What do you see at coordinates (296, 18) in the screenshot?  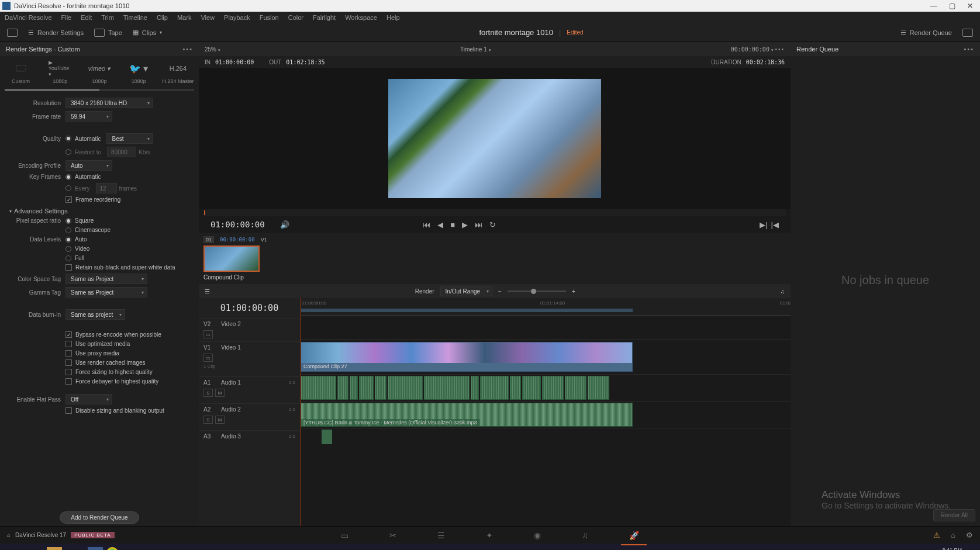 I see `menu-item: Color` at bounding box center [296, 18].